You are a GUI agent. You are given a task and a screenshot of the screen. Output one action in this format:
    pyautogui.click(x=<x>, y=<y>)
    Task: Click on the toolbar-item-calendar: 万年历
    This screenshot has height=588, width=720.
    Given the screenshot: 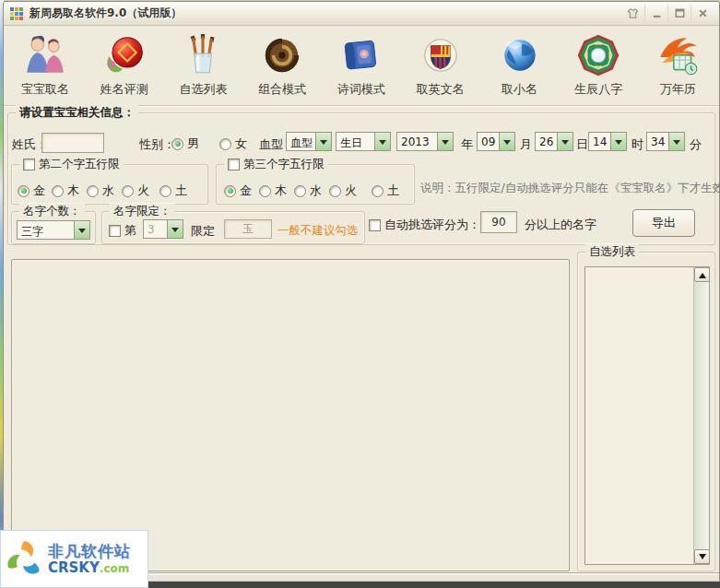 What is the action you would take?
    pyautogui.click(x=678, y=68)
    